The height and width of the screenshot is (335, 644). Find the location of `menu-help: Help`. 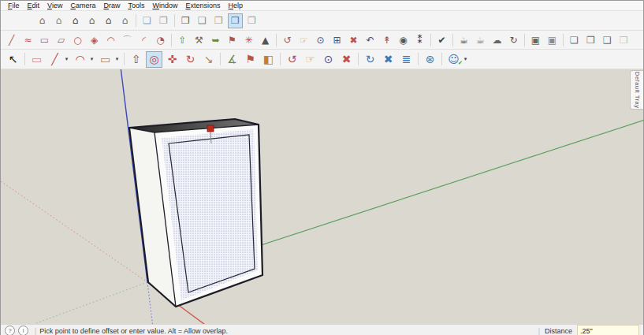

menu-help: Help is located at coordinates (236, 6).